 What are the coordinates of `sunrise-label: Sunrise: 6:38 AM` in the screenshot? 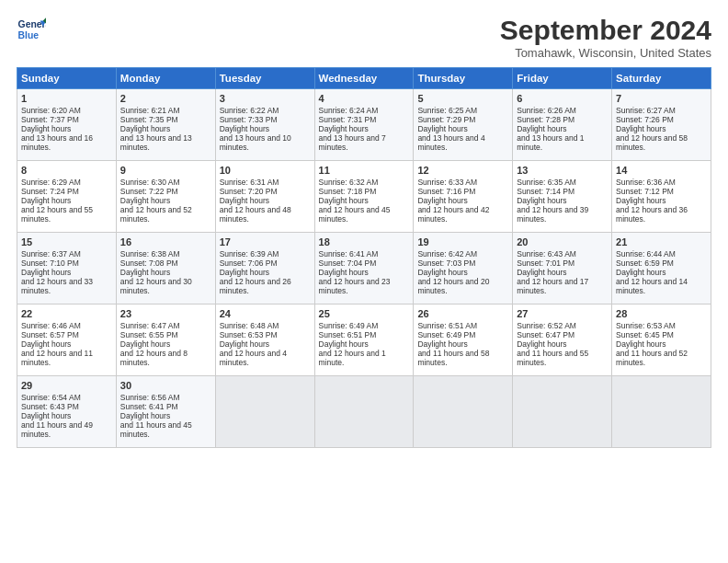 It's located at (151, 254).